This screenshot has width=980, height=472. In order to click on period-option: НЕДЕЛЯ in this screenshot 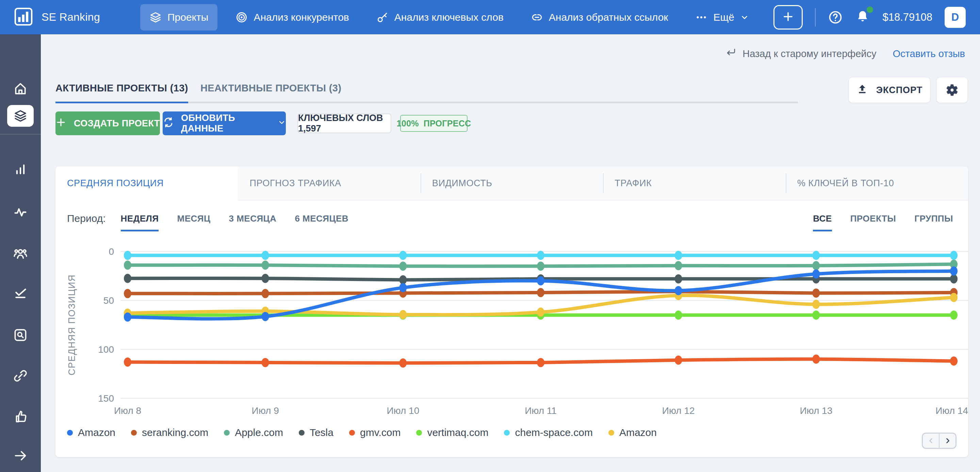, I will do `click(140, 219)`.